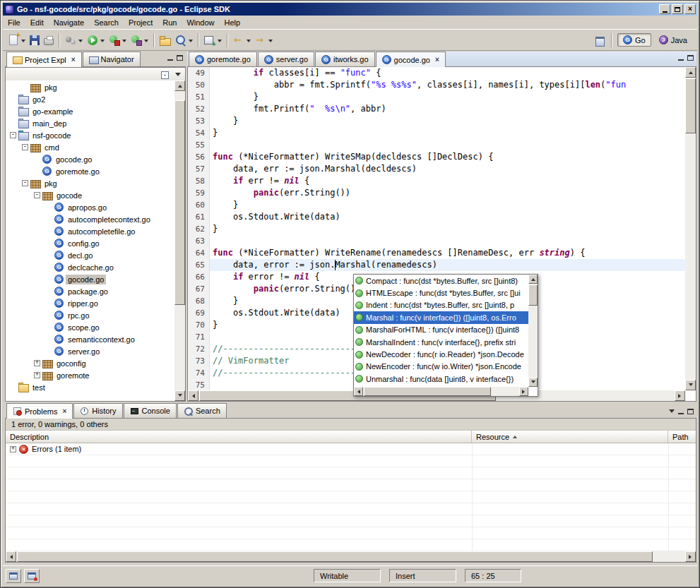 This screenshot has height=588, width=700. Describe the element at coordinates (441, 342) in the screenshot. I see `completion-item: MarshalIndent : func(v interface{}, pref…` at that location.